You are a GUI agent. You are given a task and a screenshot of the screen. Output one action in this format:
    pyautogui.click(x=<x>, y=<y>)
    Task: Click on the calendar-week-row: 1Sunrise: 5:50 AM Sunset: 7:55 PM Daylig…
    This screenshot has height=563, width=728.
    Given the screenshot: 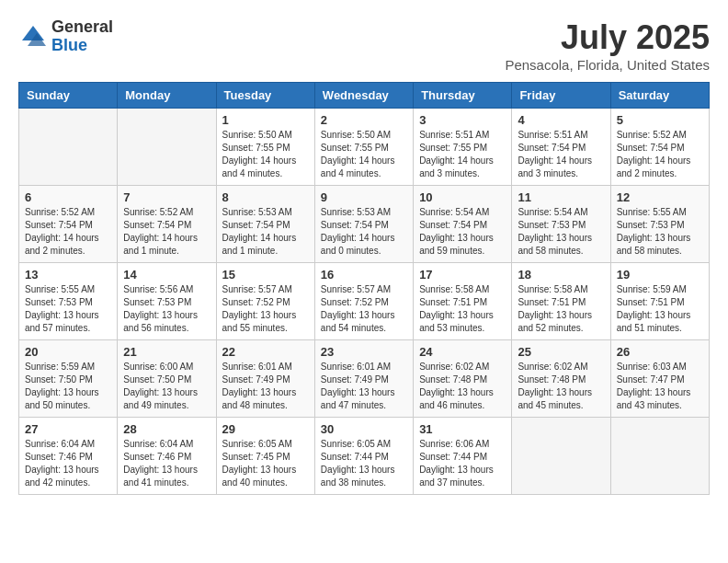 What is the action you would take?
    pyautogui.click(x=364, y=147)
    